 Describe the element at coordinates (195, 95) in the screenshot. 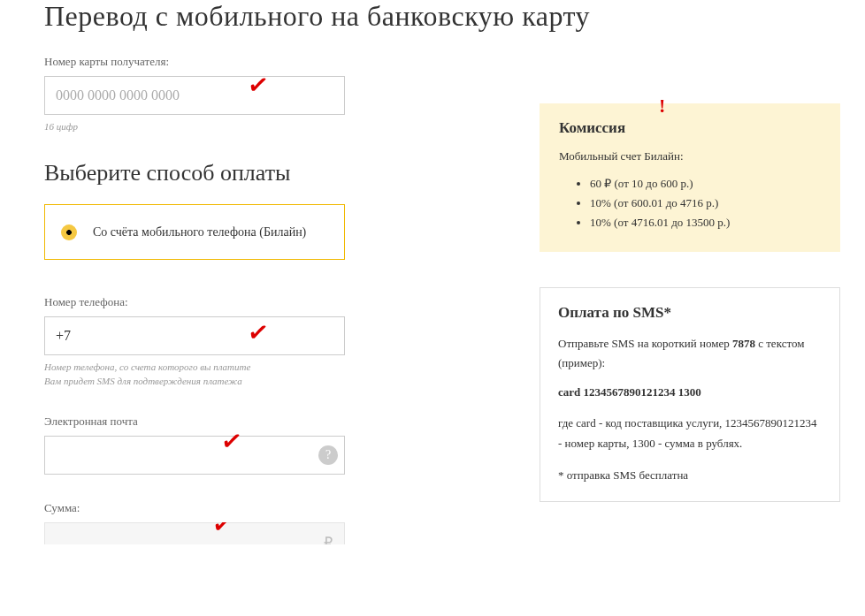

I see `card-number-input` at that location.